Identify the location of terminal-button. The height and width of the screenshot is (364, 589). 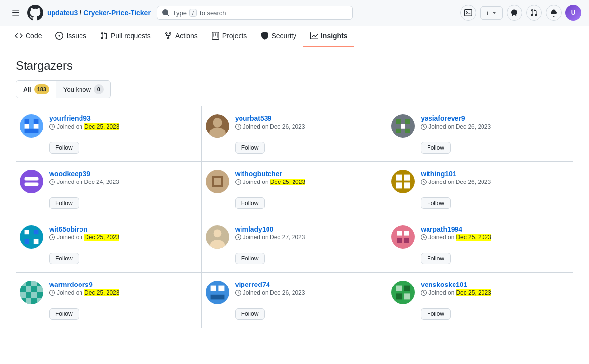
(468, 13).